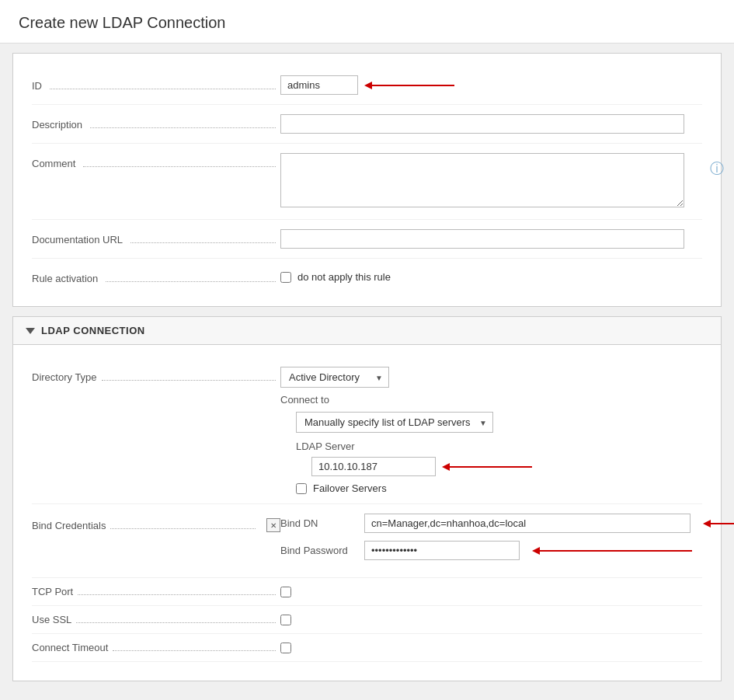 The width and height of the screenshot is (734, 700). Describe the element at coordinates (395, 423) in the screenshot. I see `connect-method-select: Manually specify list of LDAP servers Us…` at that location.